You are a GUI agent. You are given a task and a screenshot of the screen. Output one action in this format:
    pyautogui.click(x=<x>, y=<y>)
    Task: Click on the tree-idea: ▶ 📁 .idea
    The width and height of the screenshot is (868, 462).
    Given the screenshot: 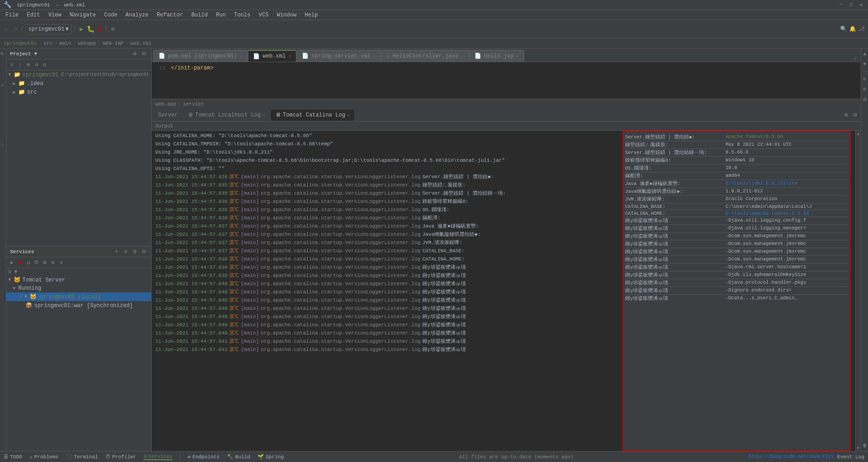 What is the action you would take?
    pyautogui.click(x=79, y=83)
    